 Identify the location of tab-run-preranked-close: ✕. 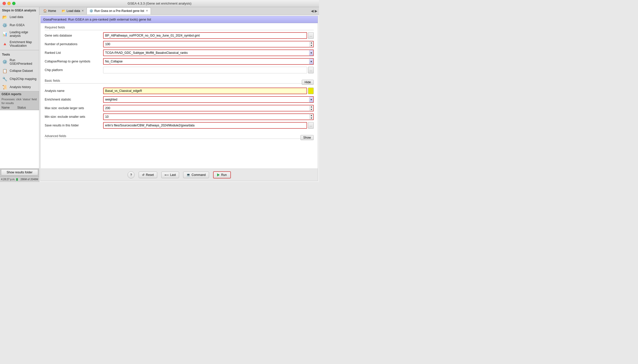
(147, 11).